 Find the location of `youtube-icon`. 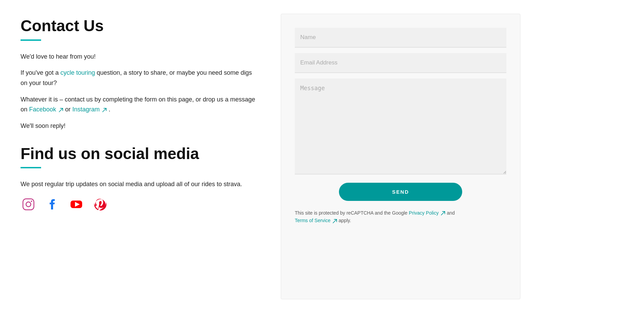

youtube-icon is located at coordinates (76, 204).